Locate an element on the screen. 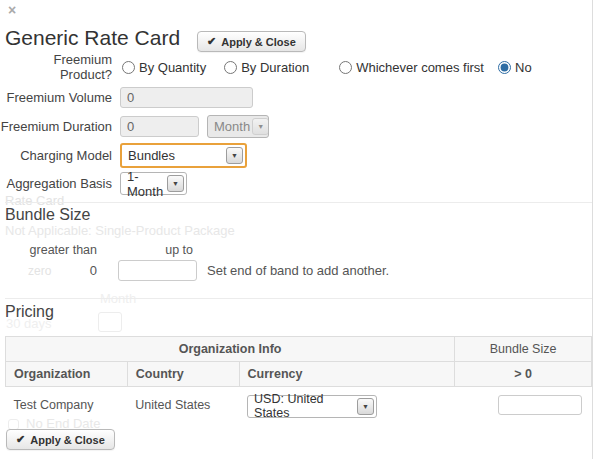 The image size is (600, 459). radio-no: No is located at coordinates (515, 68).